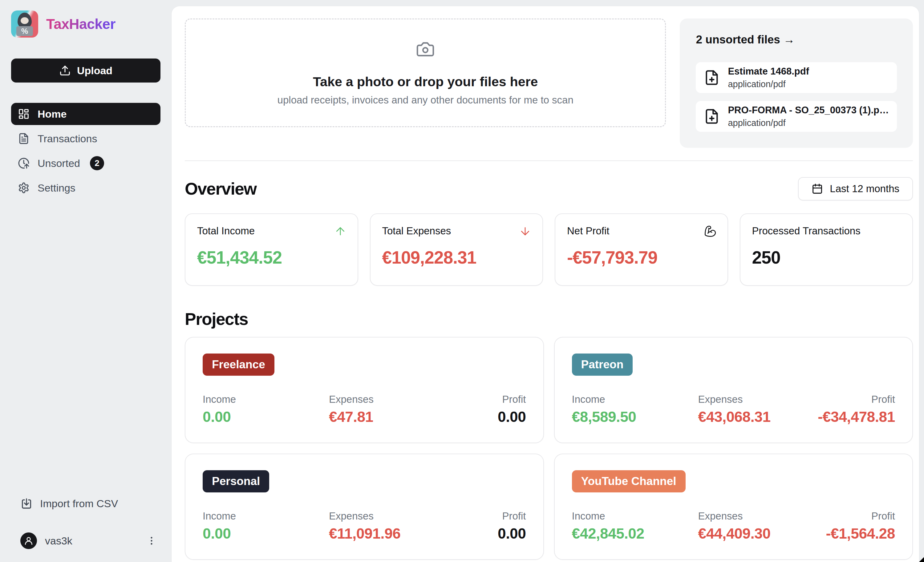 Image resolution: width=924 pixels, height=562 pixels. Describe the element at coordinates (86, 70) in the screenshot. I see `upload-button: Upload` at that location.